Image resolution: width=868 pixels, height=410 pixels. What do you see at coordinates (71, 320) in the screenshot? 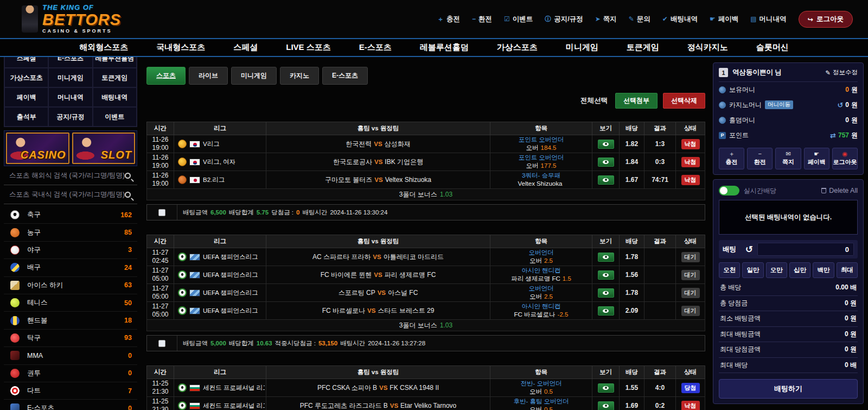
I see `sidebar-item-handball: 핸드볼18` at bounding box center [71, 320].